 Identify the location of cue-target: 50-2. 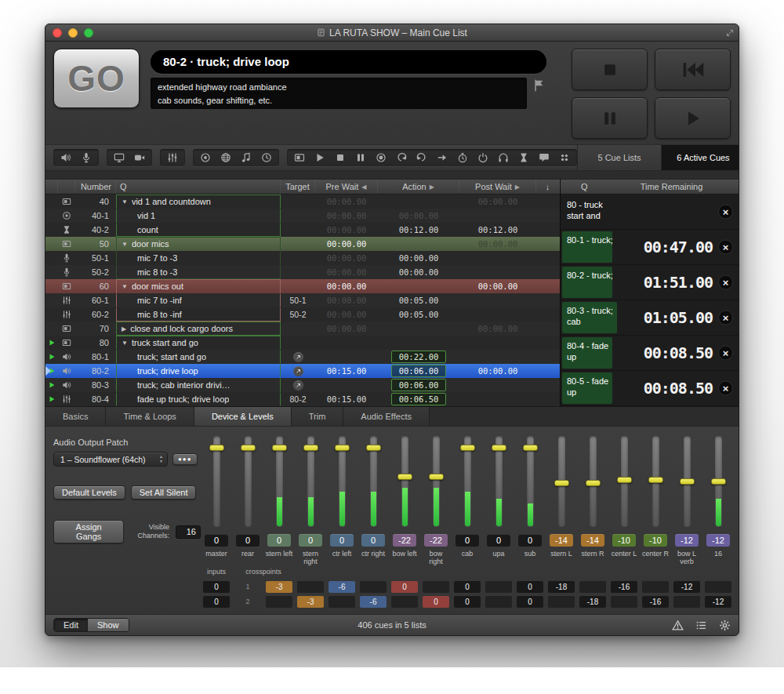
(298, 314).